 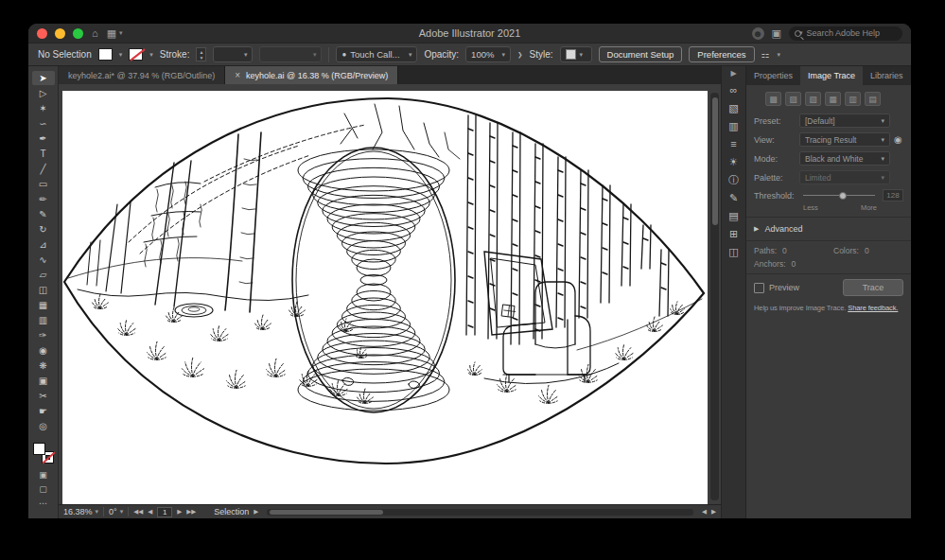 I want to click on link-icon: ∞, so click(x=734, y=91).